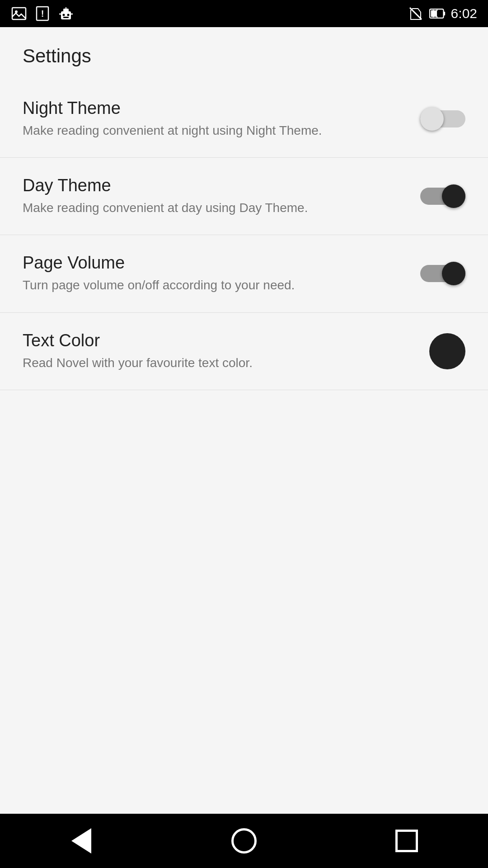 This screenshot has height=868, width=488. What do you see at coordinates (212, 119) in the screenshot?
I see `night-theme-text: Night Theme Make reading convenient at n…` at bounding box center [212, 119].